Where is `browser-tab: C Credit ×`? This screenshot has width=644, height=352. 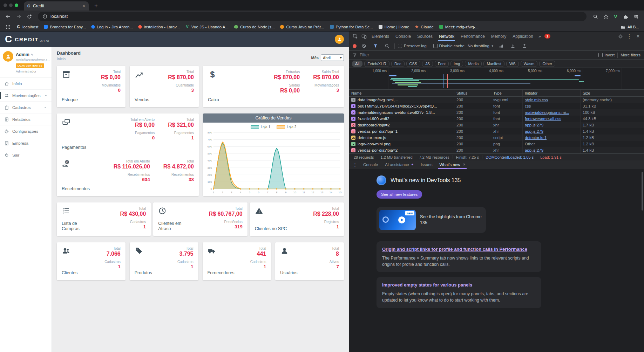 browser-tab: C Credit × is located at coordinates (56, 6).